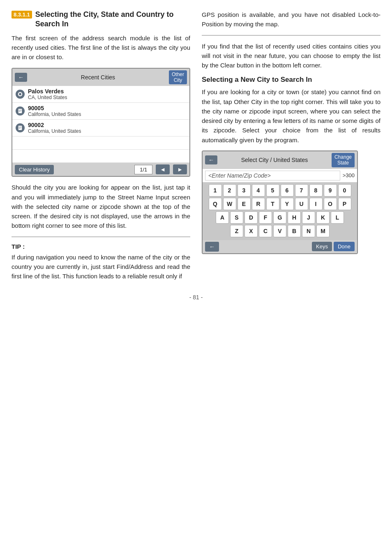 This screenshot has height=553, width=392. I want to click on done-button: Done, so click(344, 247).